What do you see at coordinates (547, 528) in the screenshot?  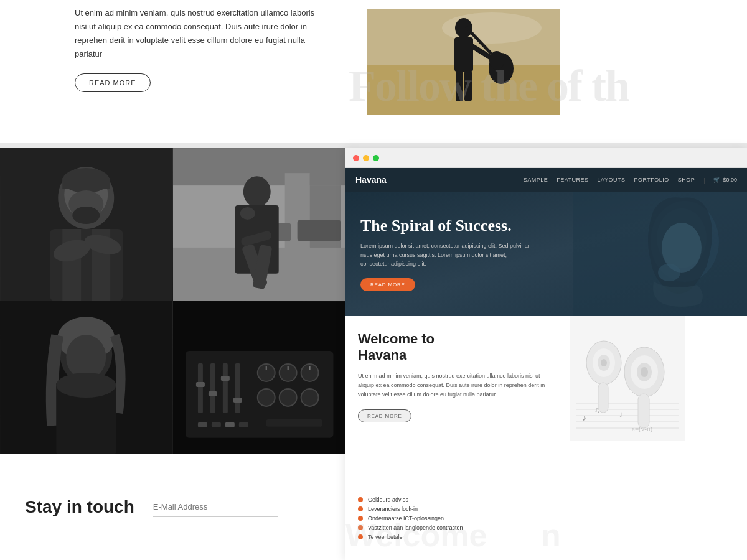 I see `feature-item-3: Vastzitten aan langlopende contracten` at bounding box center [547, 528].